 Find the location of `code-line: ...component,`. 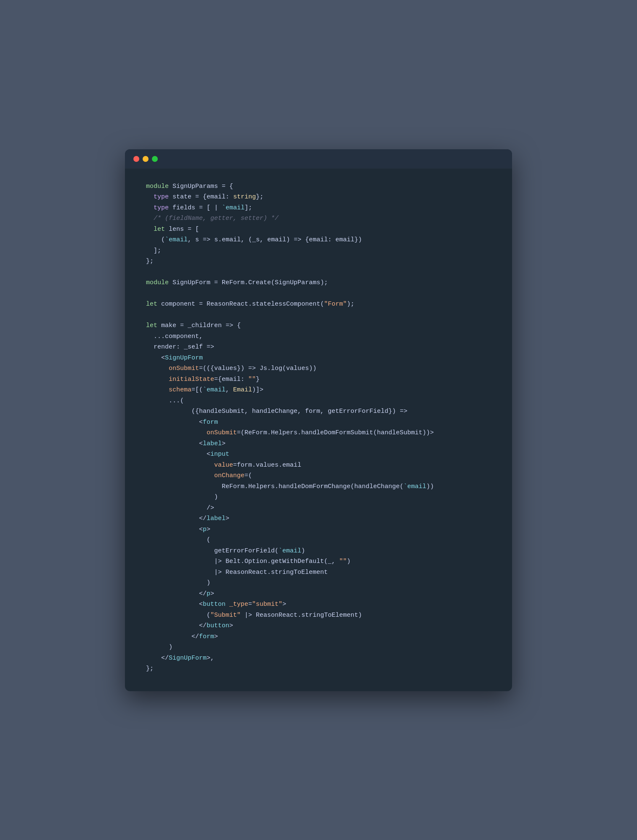

code-line: ...component, is located at coordinates (318, 337).